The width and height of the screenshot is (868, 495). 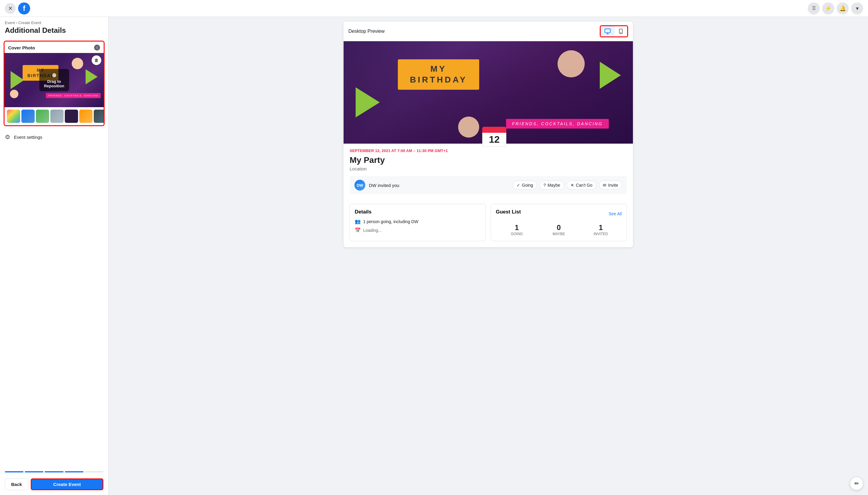 What do you see at coordinates (857, 8) in the screenshot?
I see `account-menu-button: ▾` at bounding box center [857, 8].